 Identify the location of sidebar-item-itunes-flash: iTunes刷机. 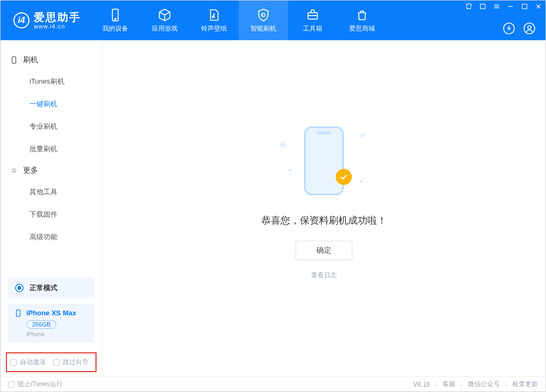
(51, 82).